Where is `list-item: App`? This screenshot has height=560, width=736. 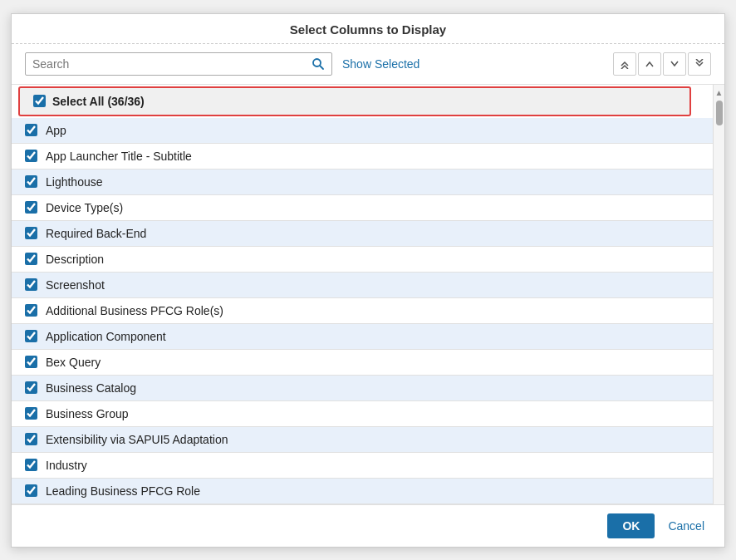 list-item: App is located at coordinates (368, 131).